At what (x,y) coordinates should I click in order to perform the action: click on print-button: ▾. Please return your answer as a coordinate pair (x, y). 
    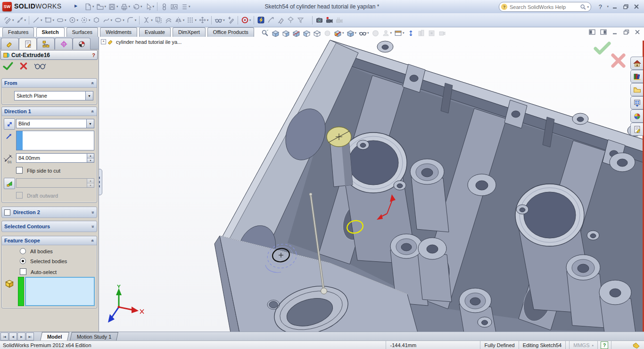
    Looking at the image, I should click on (125, 7).